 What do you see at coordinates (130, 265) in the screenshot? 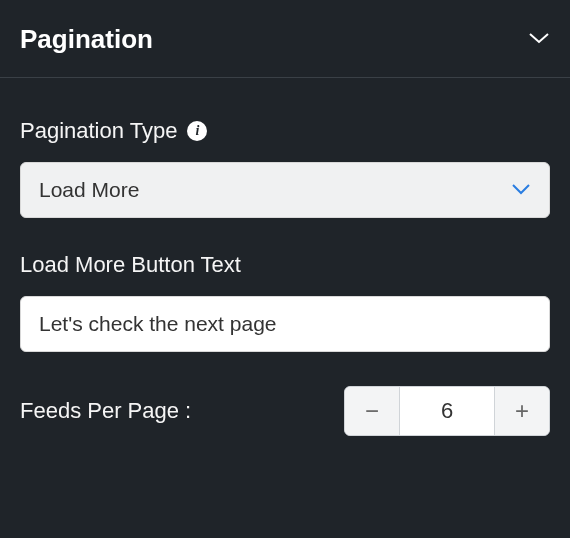
I see `button-text-label: Load More Button Text` at bounding box center [130, 265].